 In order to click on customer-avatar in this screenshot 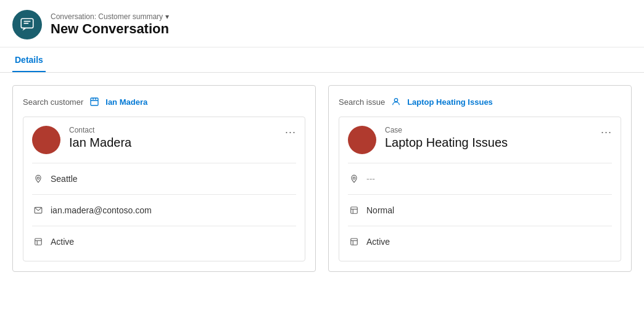, I will do `click(46, 140)`.